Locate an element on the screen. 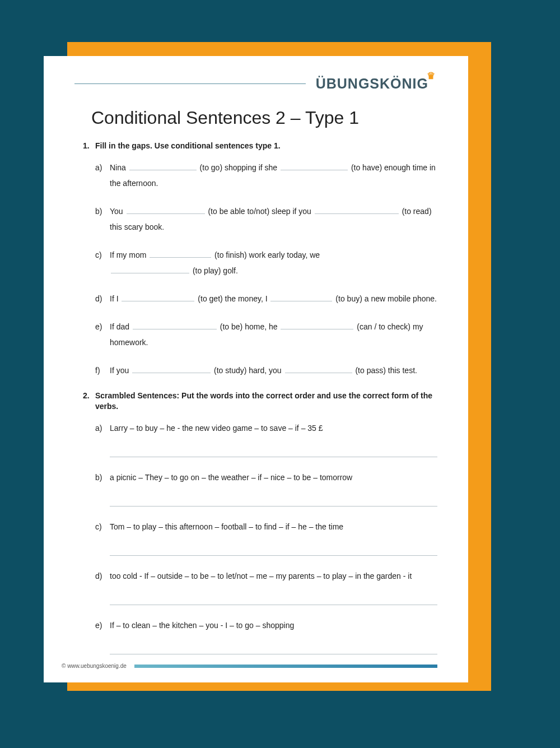  task-number: 1. is located at coordinates (89, 146).